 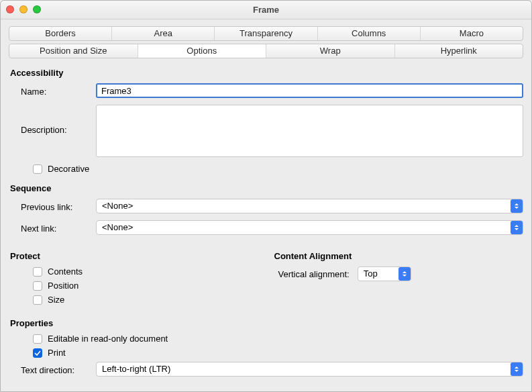 What do you see at coordinates (399, 256) in the screenshot?
I see `section-content-alignment: Content Alignment` at bounding box center [399, 256].